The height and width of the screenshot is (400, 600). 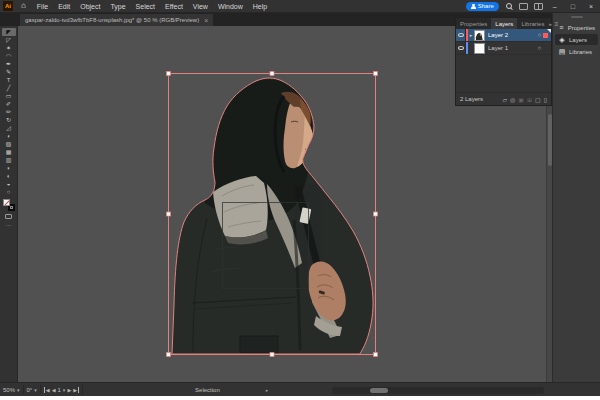 What do you see at coordinates (6, 202) in the screenshot?
I see `fill-swatch` at bounding box center [6, 202].